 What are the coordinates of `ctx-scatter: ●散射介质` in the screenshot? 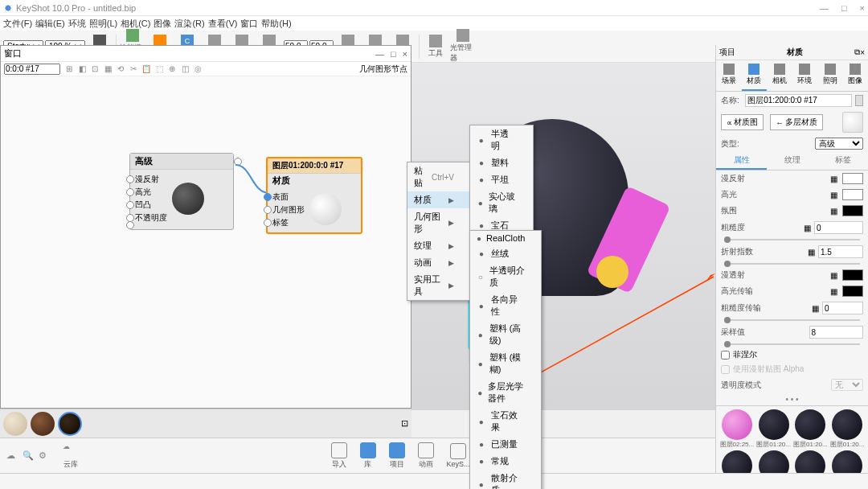 It's located at (506, 479).